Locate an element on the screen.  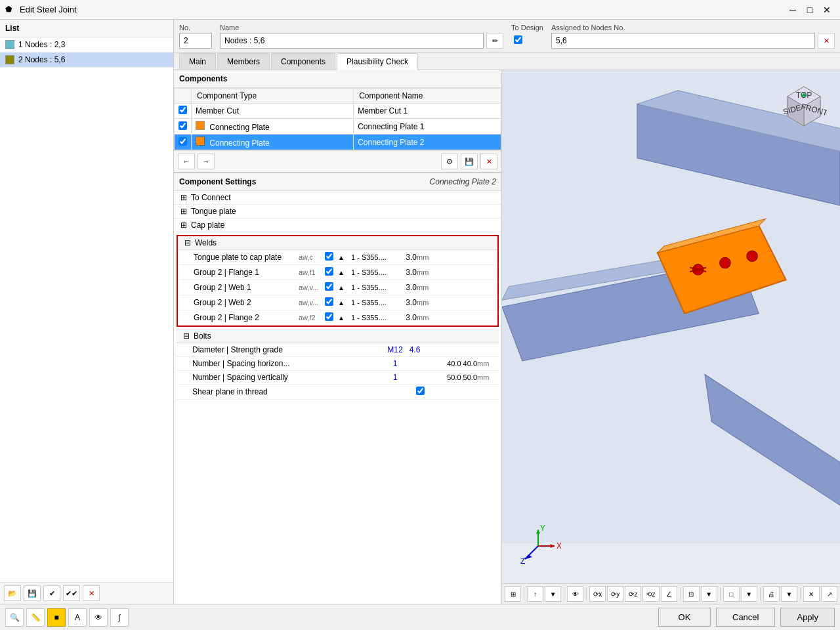
view-btn: 👁 is located at coordinates (98, 618).